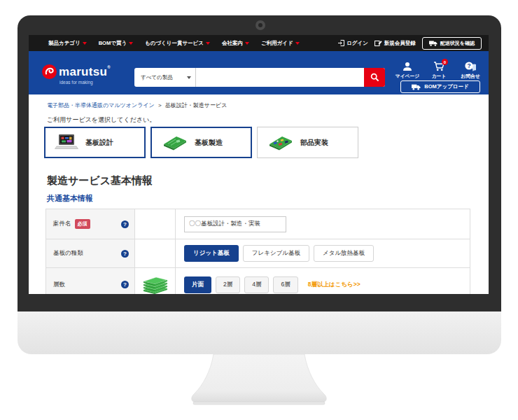 This screenshot has height=420, width=518. Describe the element at coordinates (91, 253) in the screenshot. I see `board-type-label-cell: 基板の種類 ?` at that location.